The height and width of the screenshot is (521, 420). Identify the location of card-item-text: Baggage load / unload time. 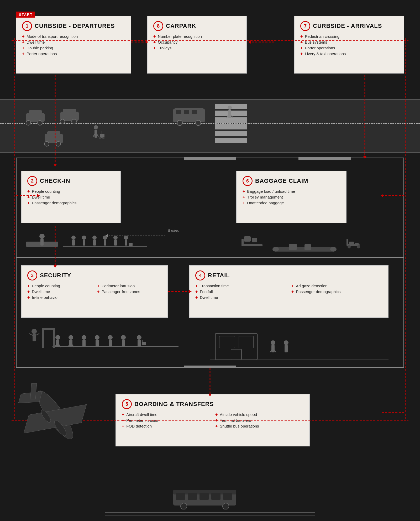
(271, 191).